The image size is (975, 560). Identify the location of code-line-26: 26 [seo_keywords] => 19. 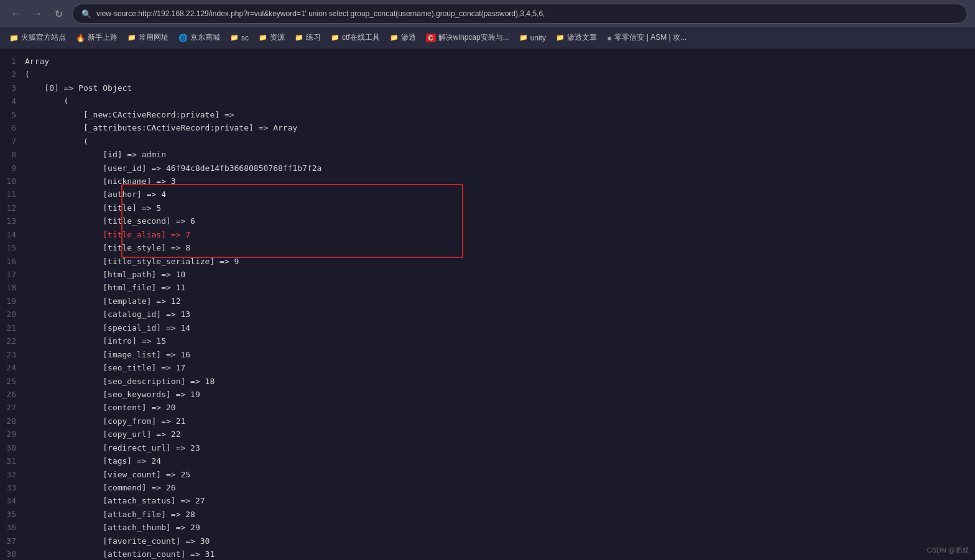
(491, 394).